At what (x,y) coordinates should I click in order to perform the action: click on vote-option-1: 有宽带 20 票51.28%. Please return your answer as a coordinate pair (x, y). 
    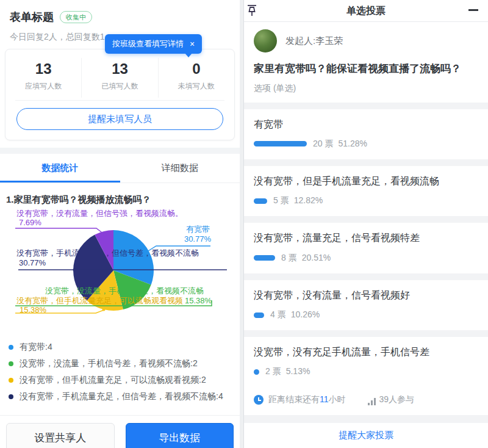
    Looking at the image, I should click on (366, 134).